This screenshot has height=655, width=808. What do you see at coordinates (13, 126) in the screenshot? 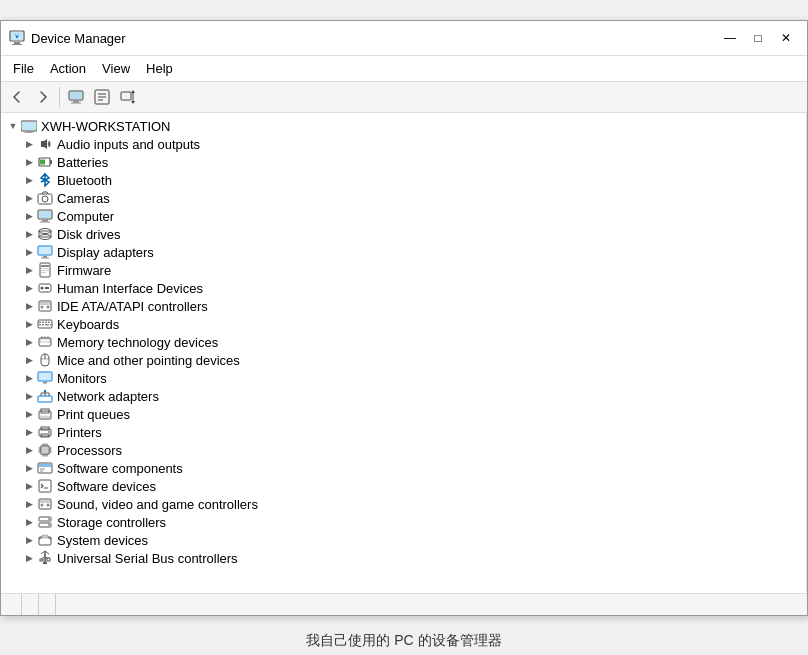
I see `root-expander: ▼` at bounding box center [13, 126].